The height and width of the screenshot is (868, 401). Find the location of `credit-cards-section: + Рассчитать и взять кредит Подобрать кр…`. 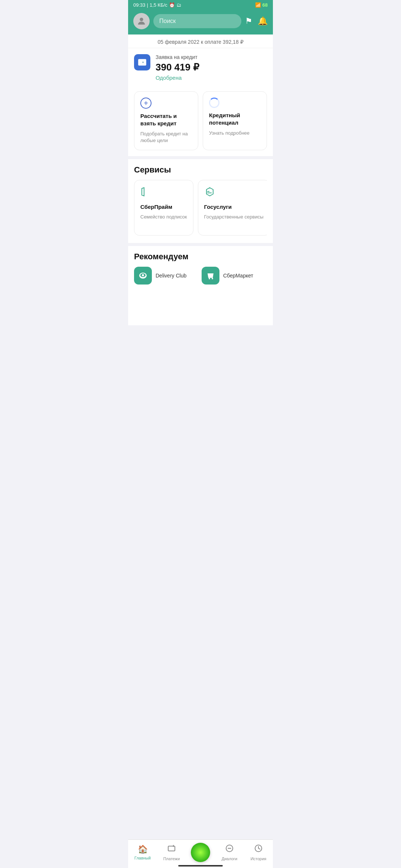

credit-cards-section: + Рассчитать и взять кредит Подобрать кр… is located at coordinates (200, 122).